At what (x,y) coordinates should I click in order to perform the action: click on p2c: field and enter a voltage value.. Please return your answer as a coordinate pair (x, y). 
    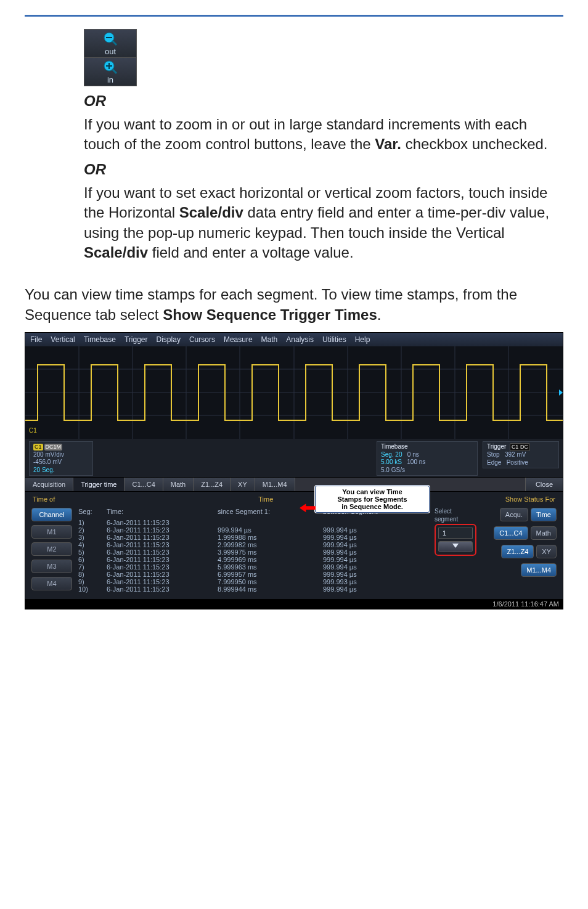
    Looking at the image, I should click on (251, 253).